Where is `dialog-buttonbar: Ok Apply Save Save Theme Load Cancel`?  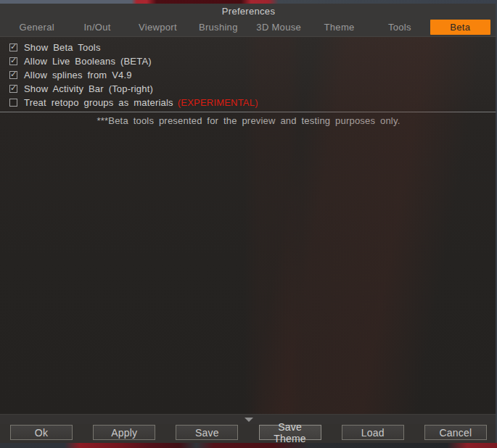 dialog-buttonbar: Ok Apply Save Save Theme Load Cancel is located at coordinates (248, 434).